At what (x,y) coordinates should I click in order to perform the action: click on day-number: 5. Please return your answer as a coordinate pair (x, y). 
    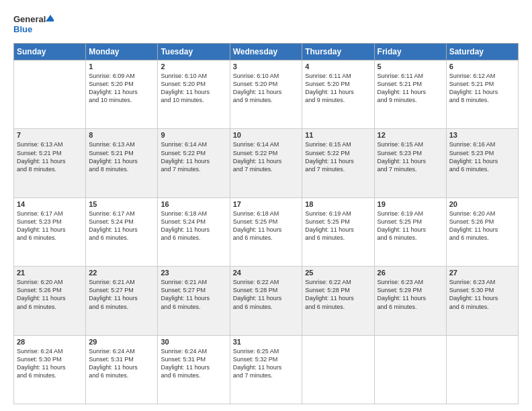
    Looking at the image, I should click on (410, 66).